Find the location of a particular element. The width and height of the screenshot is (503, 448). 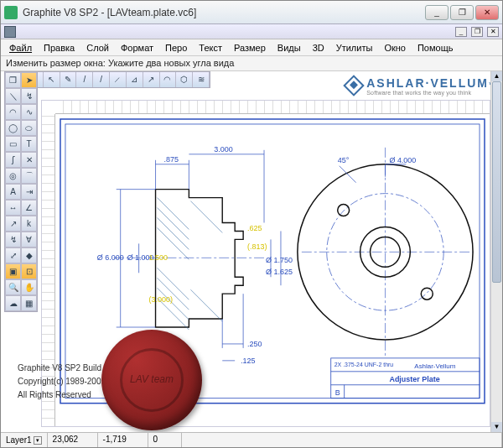

menu-3d: 3D is located at coordinates (319, 48).